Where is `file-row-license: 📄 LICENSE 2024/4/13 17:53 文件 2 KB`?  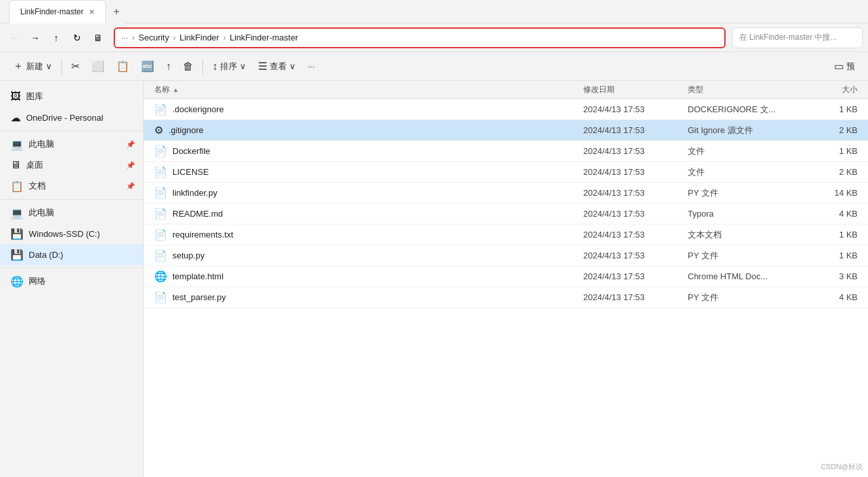 file-row-license: 📄 LICENSE 2024/4/13 17:53 文件 2 KB is located at coordinates (506, 172).